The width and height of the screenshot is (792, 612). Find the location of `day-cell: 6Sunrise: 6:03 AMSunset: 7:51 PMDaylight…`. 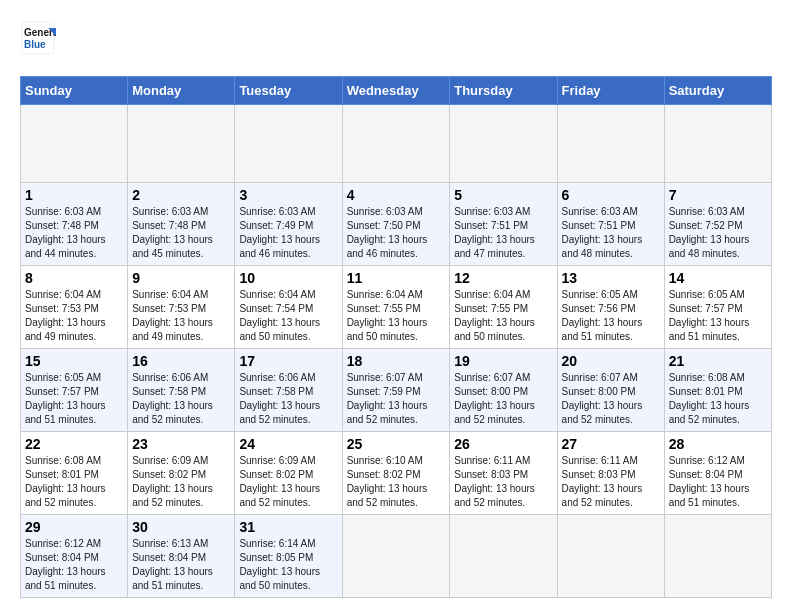

day-cell: 6Sunrise: 6:03 AMSunset: 7:51 PMDaylight… is located at coordinates (610, 224).